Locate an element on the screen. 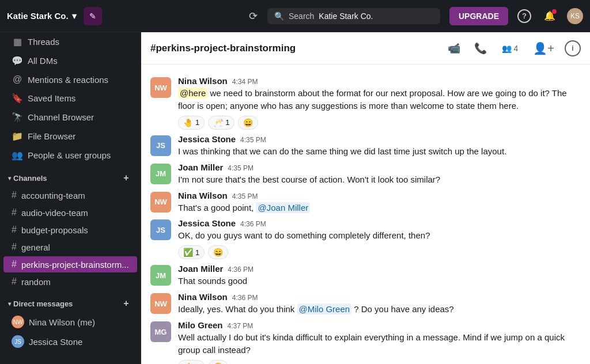 The image size is (590, 364). avatar-label: KS is located at coordinates (575, 16).